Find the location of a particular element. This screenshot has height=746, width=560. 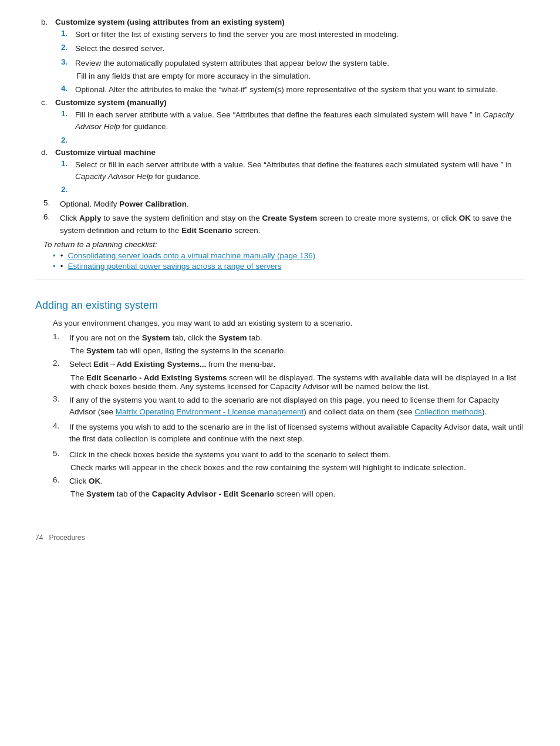

add-step3-num: 3. is located at coordinates (59, 406).